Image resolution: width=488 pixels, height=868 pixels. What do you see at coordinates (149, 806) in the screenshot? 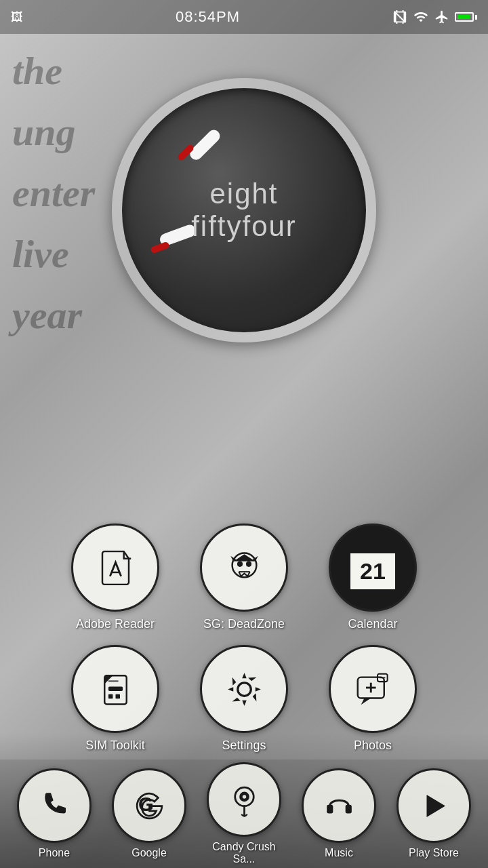
I see `google-icon: G` at bounding box center [149, 806].